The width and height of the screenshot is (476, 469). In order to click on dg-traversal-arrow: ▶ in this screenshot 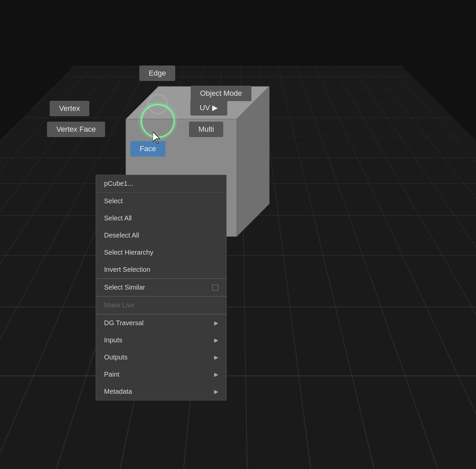, I will do `click(216, 323)`.